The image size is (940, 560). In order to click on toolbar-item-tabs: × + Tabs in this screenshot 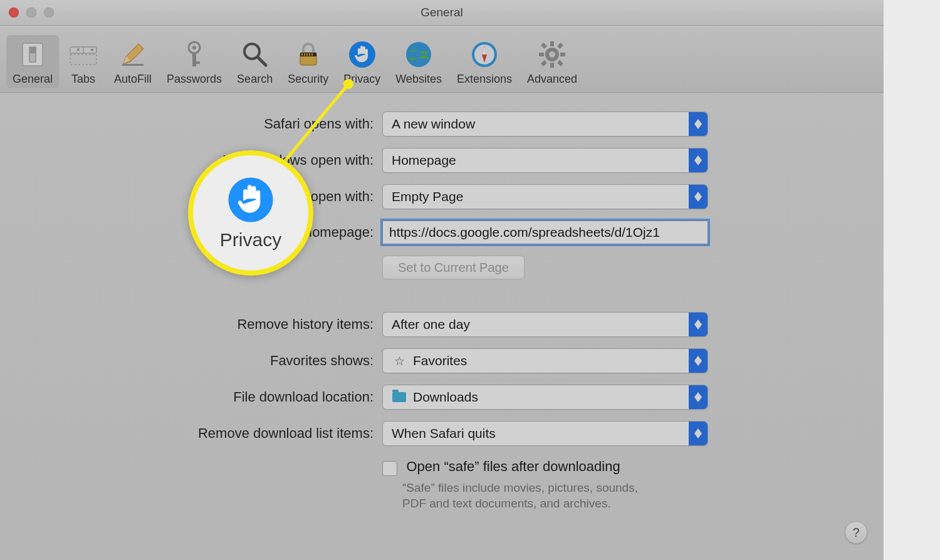, I will do `click(83, 61)`.